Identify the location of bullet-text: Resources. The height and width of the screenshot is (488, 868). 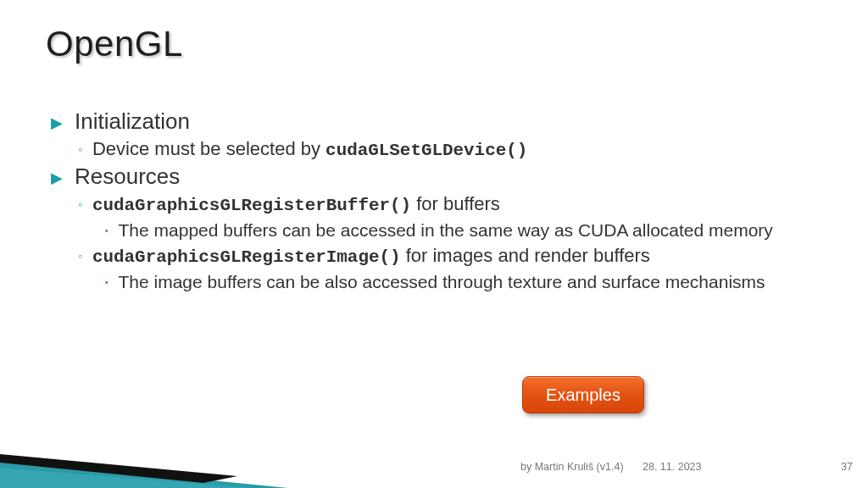
(127, 176).